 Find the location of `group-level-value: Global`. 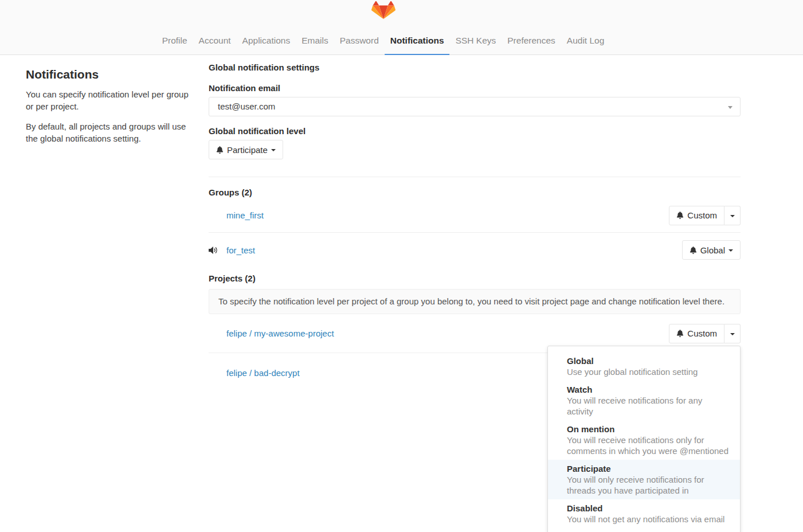

group-level-value: Global is located at coordinates (713, 250).